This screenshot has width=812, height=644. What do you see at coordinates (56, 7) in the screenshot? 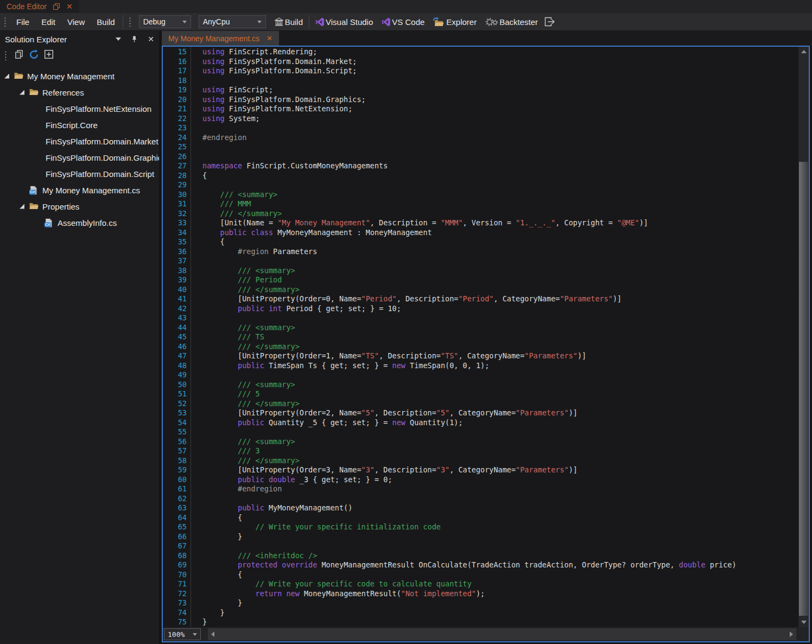
I see `restore-icon` at bounding box center [56, 7].